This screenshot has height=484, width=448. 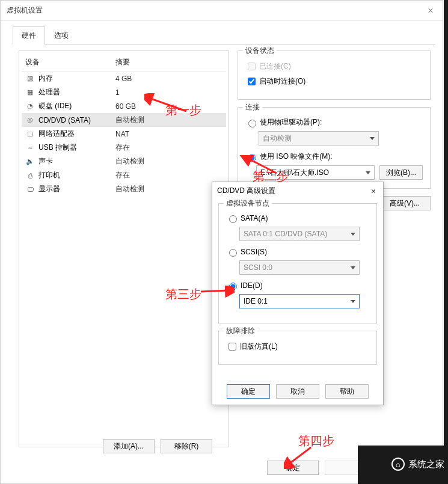 What do you see at coordinates (124, 189) in the screenshot?
I see `device-row: 🖵显示器自动检测` at bounding box center [124, 189].